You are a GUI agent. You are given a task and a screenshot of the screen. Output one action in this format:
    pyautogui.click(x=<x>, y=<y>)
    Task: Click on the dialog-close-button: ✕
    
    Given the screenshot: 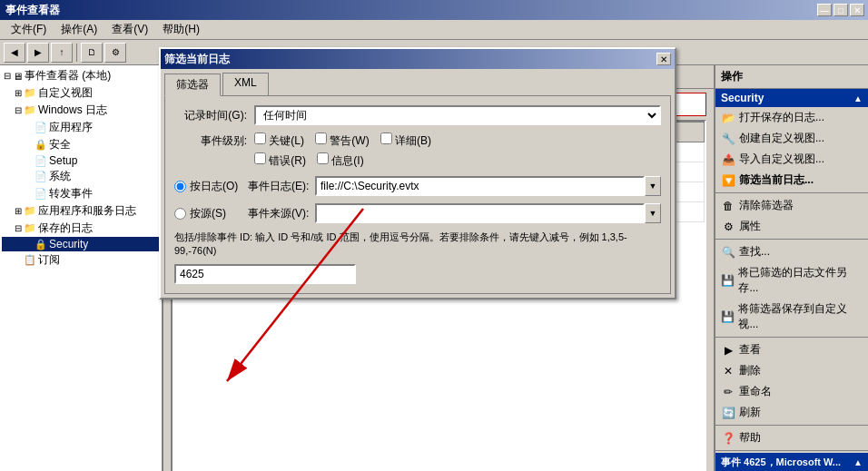 What is the action you would take?
    pyautogui.click(x=664, y=59)
    